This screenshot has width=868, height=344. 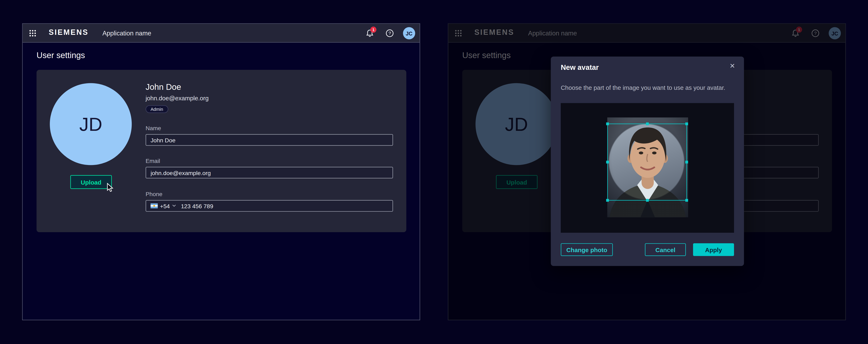 I want to click on cancel-button: Cancel, so click(x=665, y=250).